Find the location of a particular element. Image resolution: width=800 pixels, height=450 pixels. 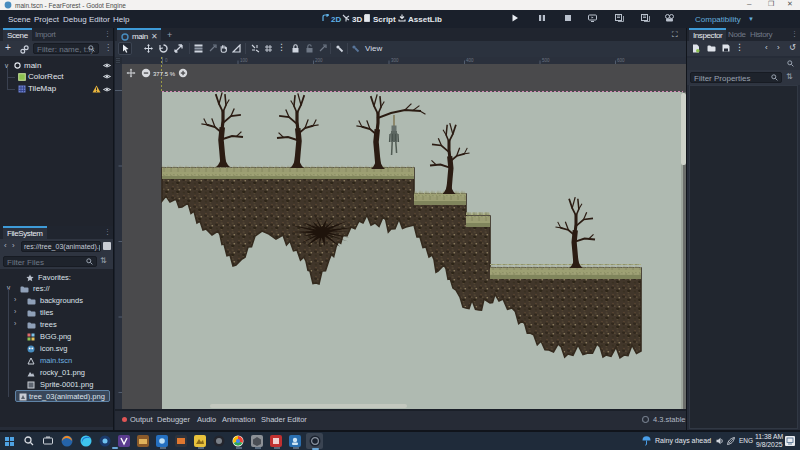

svg-text: 500 is located at coordinates (546, 60).